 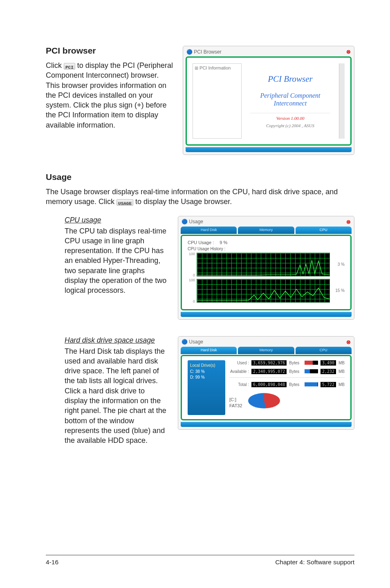 What do you see at coordinates (287, 371) in the screenshot?
I see `hdd-available-row: Available : 2,340,995,072 Bytes 2,232 MB` at bounding box center [287, 371].